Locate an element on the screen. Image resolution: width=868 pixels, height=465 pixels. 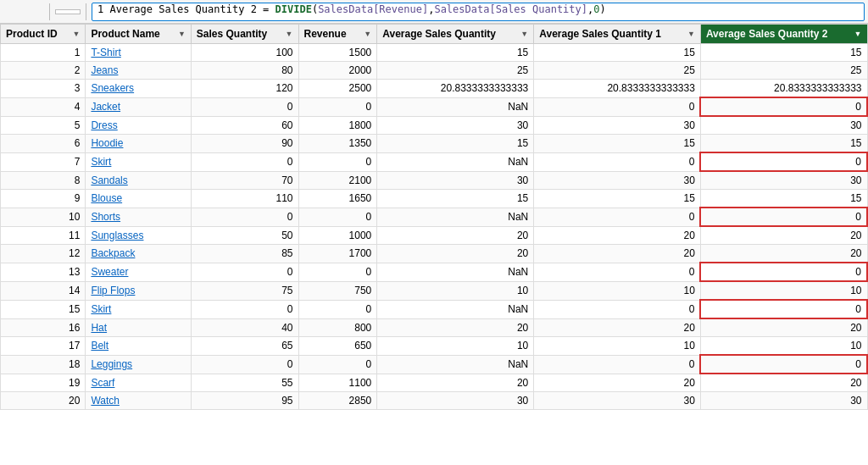
cell-revenue: 0 is located at coordinates (337, 107).